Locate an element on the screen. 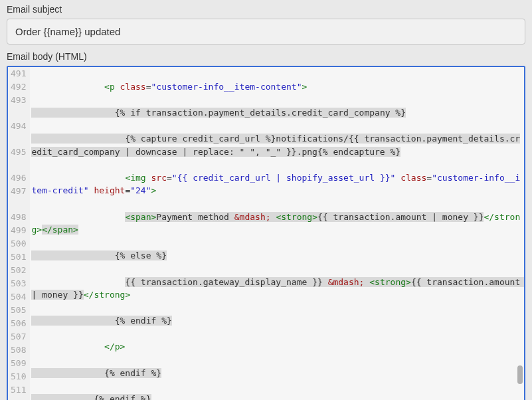 This screenshot has width=532, height=400. email-subject-input is located at coordinates (266, 32).